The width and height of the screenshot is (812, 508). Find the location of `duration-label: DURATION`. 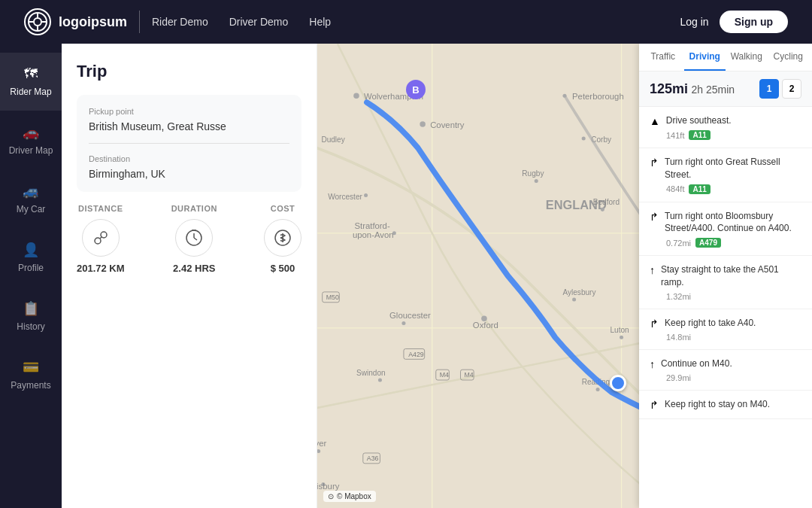

duration-label: DURATION is located at coordinates (194, 208).